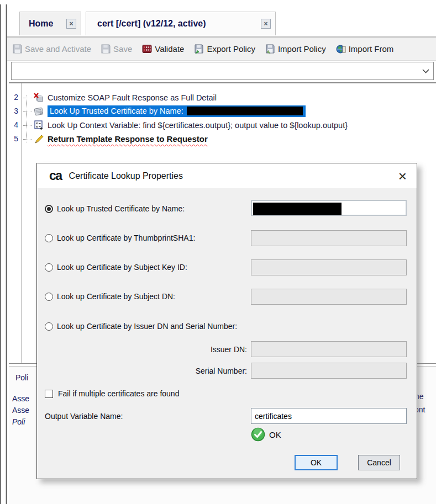 Image resolution: width=436 pixels, height=504 pixels. Describe the element at coordinates (227, 176) in the screenshot. I see `dialog-title-bar: ca Certificate Lookup Properties ×` at that location.